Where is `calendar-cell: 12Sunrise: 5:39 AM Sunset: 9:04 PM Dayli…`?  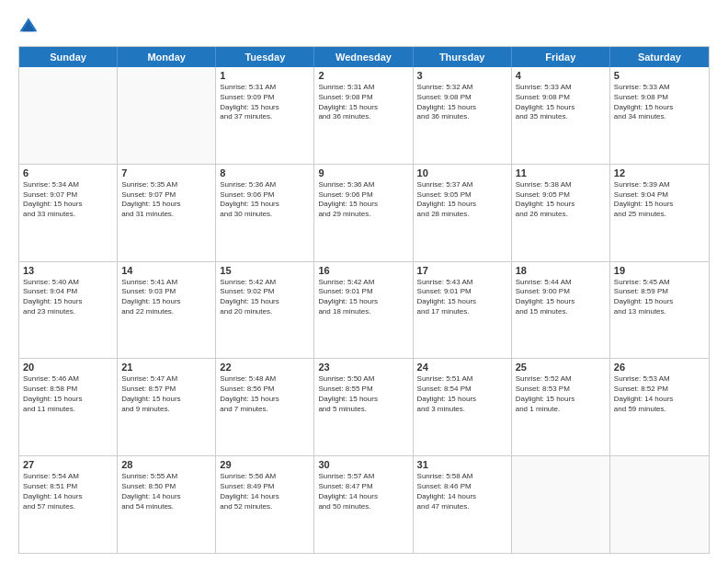
calendar-cell: 12Sunrise: 5:39 AM Sunset: 9:04 PM Dayli… is located at coordinates (660, 213).